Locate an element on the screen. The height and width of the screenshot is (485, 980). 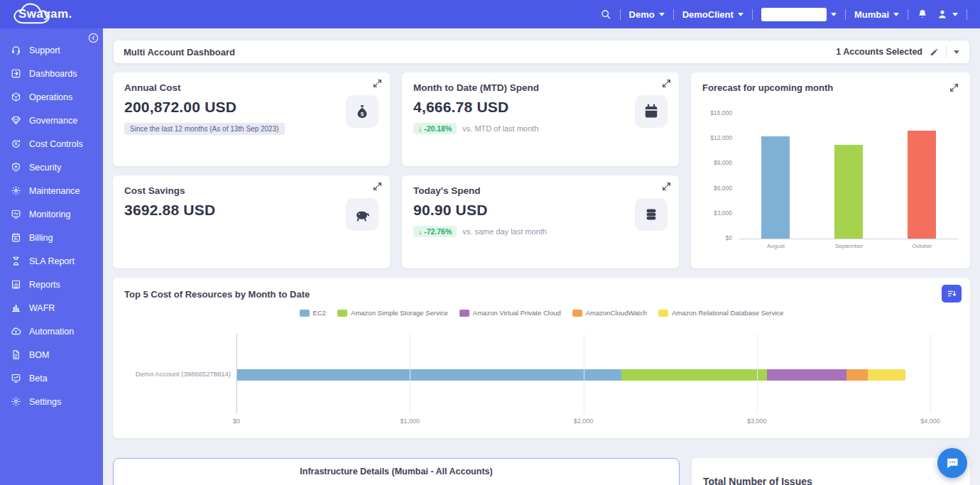
kpi-value: 90.90 USD is located at coordinates (540, 210).